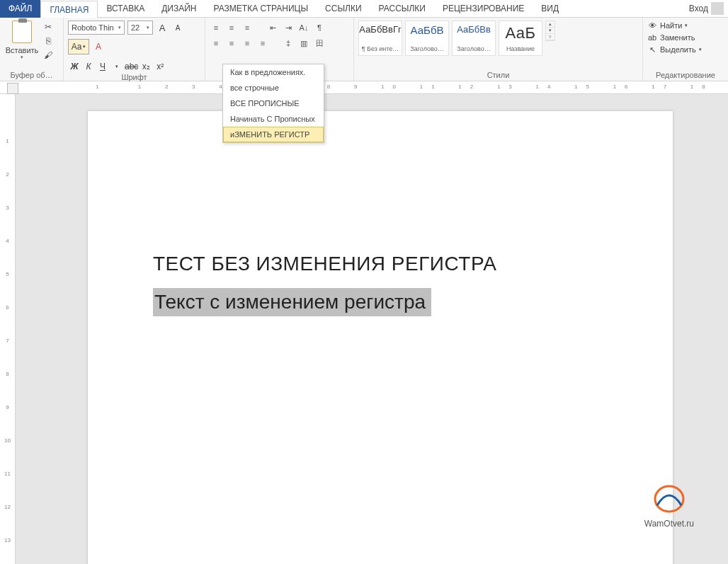 Image resolution: width=728 pixels, height=564 pixels. What do you see at coordinates (427, 38) in the screenshot?
I see `style-heading1: АаБбВ Заголово…` at bounding box center [427, 38].